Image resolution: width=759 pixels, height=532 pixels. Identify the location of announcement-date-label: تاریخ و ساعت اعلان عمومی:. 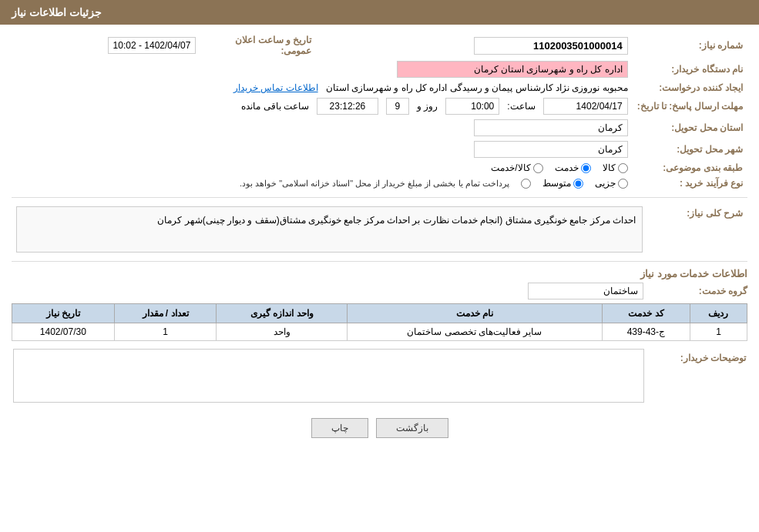
(258, 45).